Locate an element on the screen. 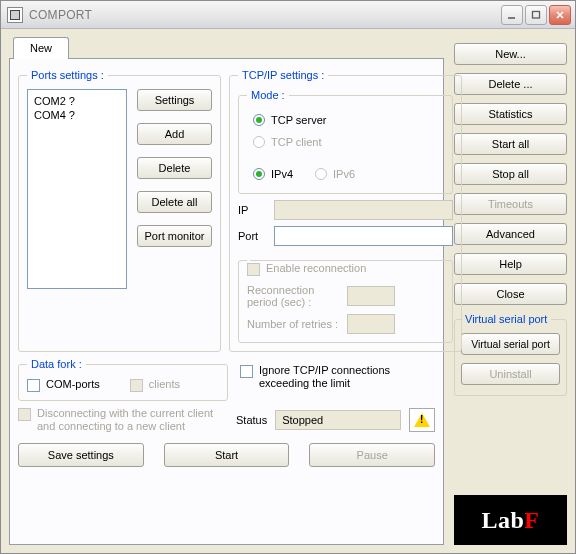 The height and width of the screenshot is (554, 576). start-all-button: Start all is located at coordinates (510, 144).